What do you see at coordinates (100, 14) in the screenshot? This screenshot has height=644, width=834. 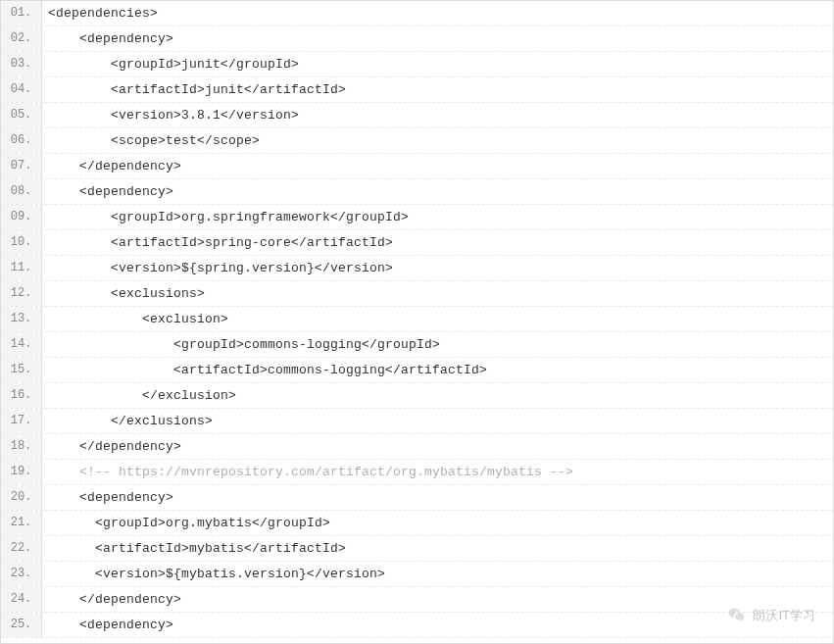 I see `code-text: <dependencies>` at bounding box center [100, 14].